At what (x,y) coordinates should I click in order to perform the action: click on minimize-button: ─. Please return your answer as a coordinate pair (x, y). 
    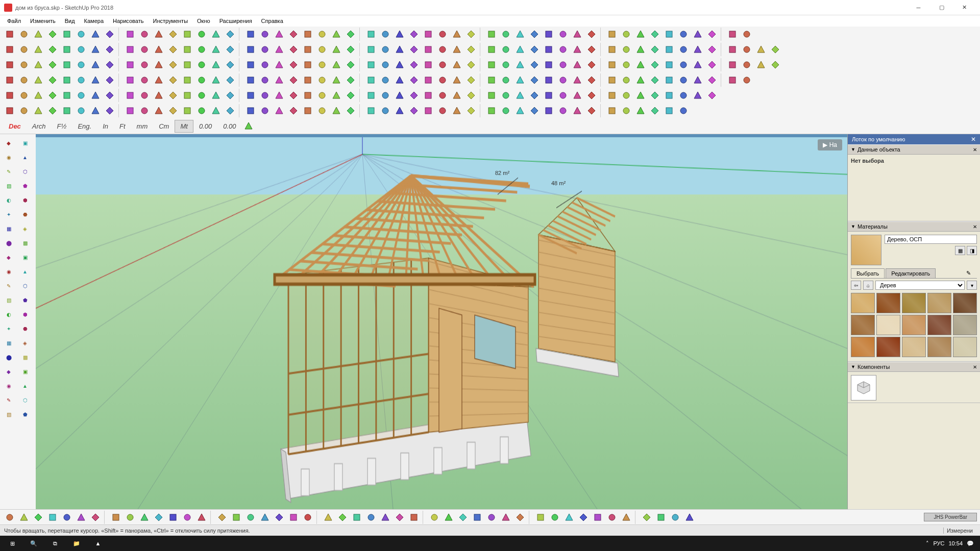
    Looking at the image, I should click on (919, 8).